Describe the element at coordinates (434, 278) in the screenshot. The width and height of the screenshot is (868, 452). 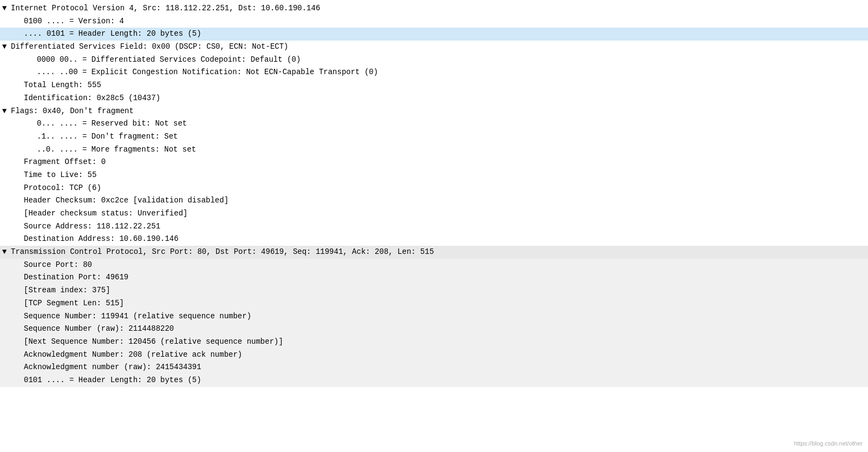
I see `packet-line-dst-port: Destination Port: 49619` at that location.